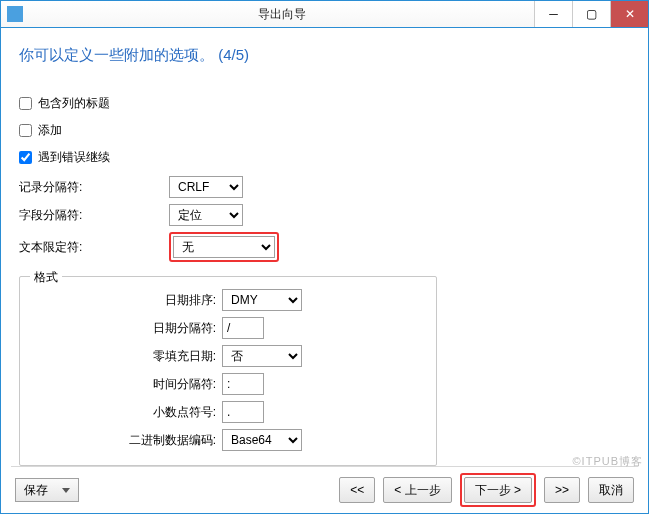 This screenshot has width=649, height=515. What do you see at coordinates (324, 104) in the screenshot?
I see `checkbox-row-include-headers: 包含列的标题` at bounding box center [324, 104].